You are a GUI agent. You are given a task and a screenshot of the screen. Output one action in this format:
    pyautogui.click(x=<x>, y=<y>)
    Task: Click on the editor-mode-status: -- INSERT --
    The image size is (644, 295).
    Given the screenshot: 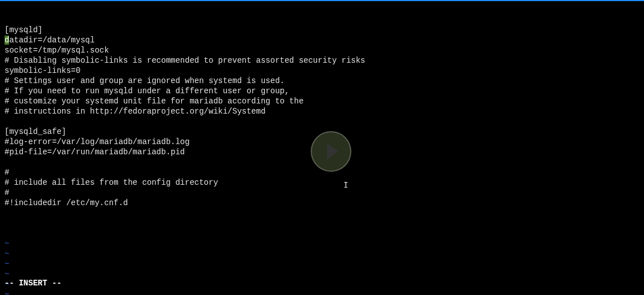 What is the action you would take?
    pyautogui.click(x=33, y=283)
    